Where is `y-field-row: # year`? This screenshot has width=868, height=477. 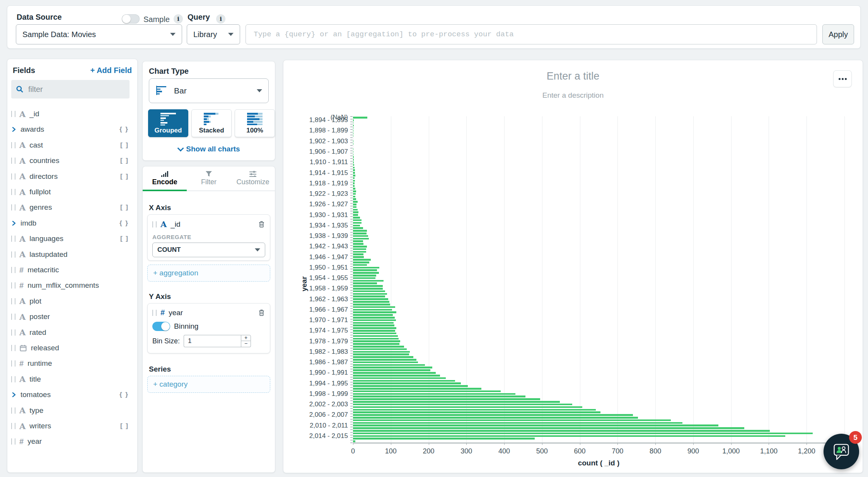 y-field-row: # year is located at coordinates (209, 311).